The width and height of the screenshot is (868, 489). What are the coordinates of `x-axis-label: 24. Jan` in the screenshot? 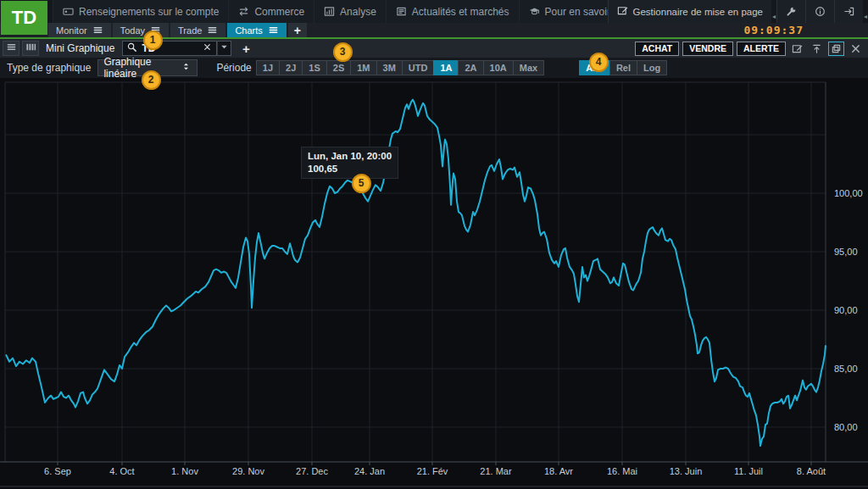 It's located at (370, 471).